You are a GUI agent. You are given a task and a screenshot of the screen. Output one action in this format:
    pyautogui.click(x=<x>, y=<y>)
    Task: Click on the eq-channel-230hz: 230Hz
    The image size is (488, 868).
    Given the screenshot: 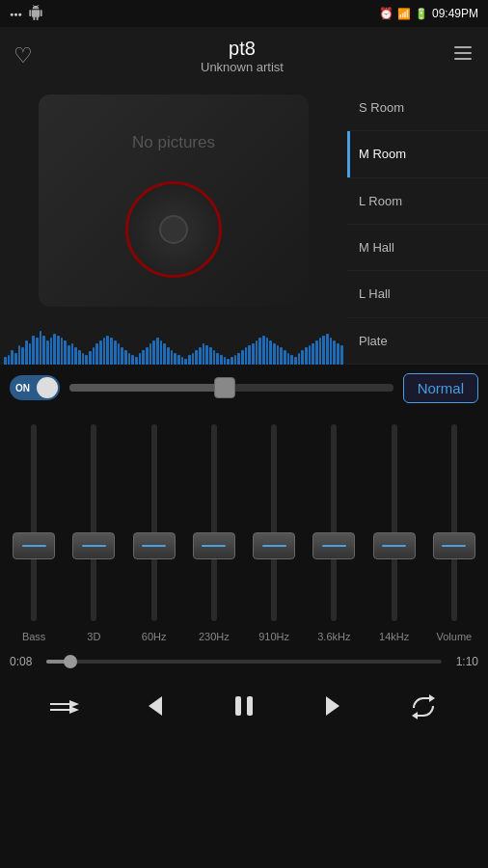 What is the action you would take?
    pyautogui.click(x=214, y=531)
    